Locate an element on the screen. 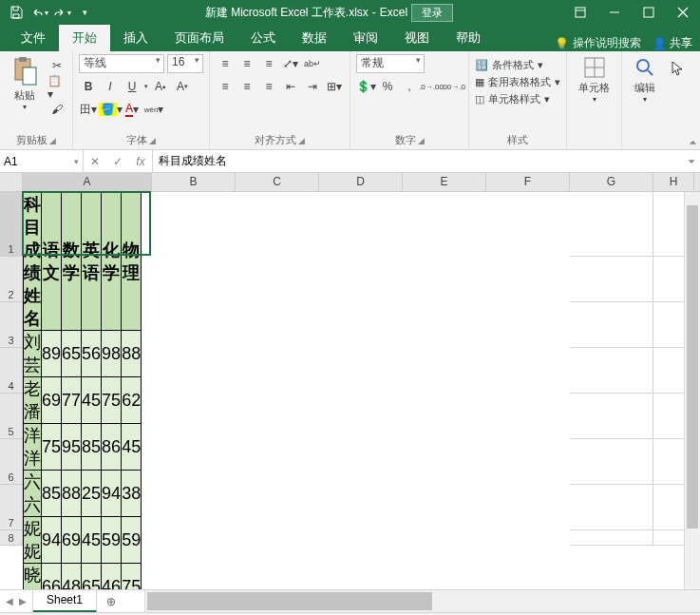 The image size is (700, 615). formula-input: 科目成绩姓名 is located at coordinates (418, 162).